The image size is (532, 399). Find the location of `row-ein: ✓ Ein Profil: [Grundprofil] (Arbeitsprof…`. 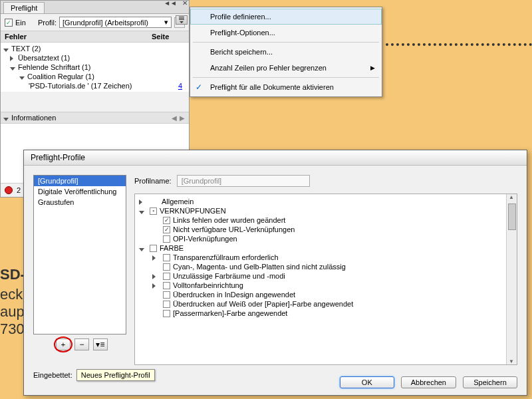

row-ein: ✓ Ein Profil: [Grundprofil] (Arbeitsprof… is located at coordinates (94, 23).